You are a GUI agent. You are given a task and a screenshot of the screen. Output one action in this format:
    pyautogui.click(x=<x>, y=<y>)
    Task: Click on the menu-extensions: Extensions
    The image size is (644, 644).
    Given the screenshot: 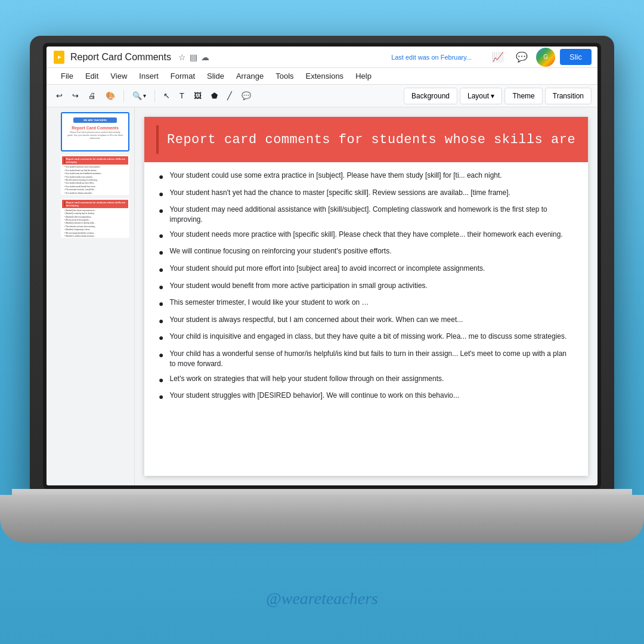 What is the action you would take?
    pyautogui.click(x=325, y=76)
    